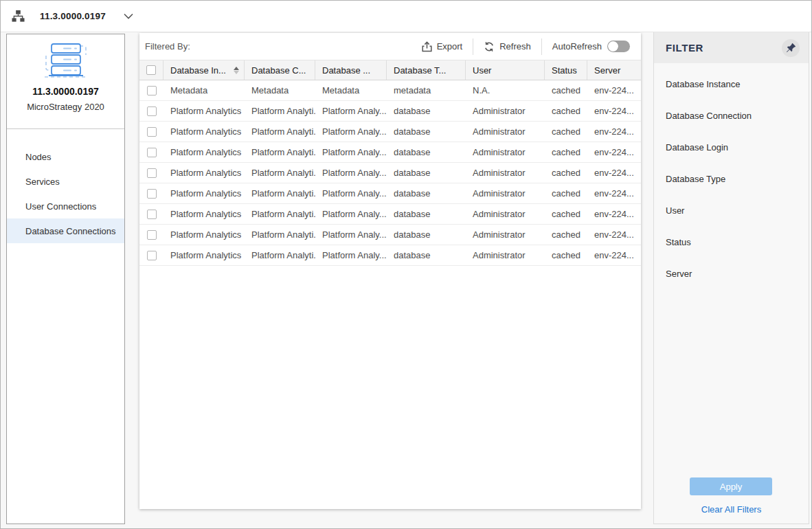 Image resolution: width=812 pixels, height=529 pixels. Describe the element at coordinates (426, 70) in the screenshot. I see `column-header-database-type: Database T...` at that location.